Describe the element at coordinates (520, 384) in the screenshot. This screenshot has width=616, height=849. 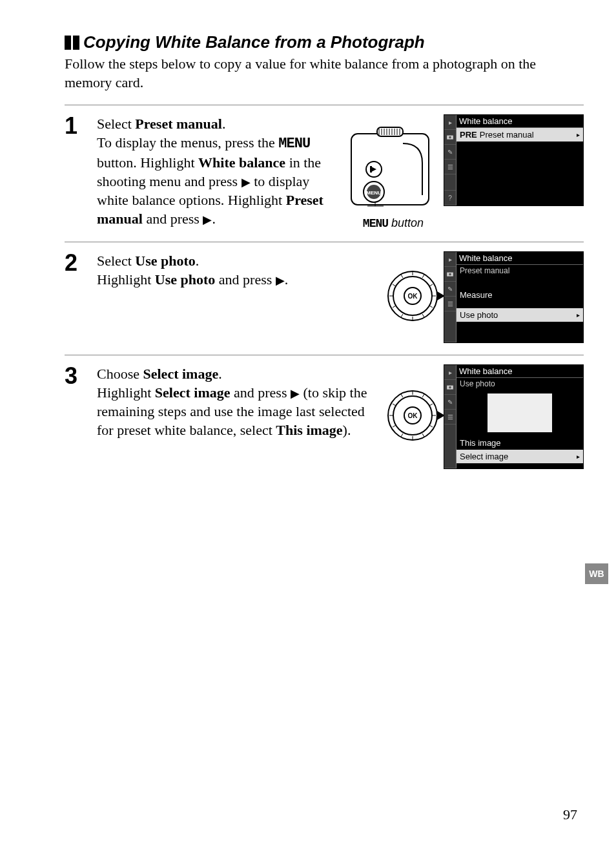
I see `screen-subtitle: Use photo` at that location.